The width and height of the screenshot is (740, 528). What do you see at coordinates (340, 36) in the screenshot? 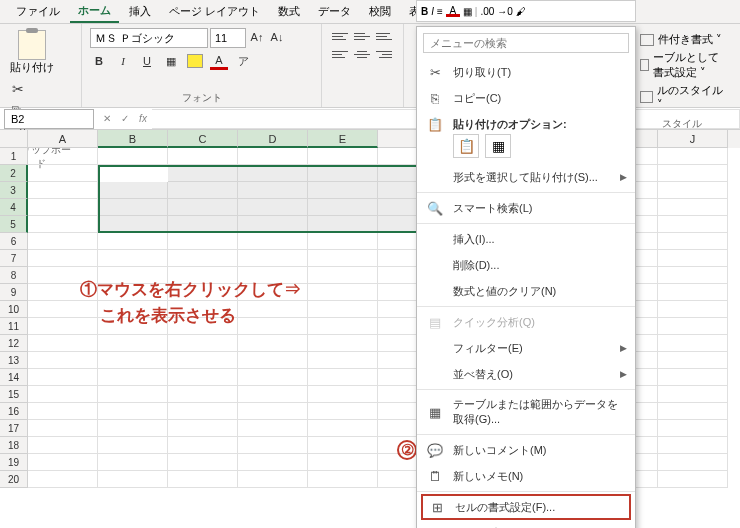
I see `align-top-button` at bounding box center [340, 36].